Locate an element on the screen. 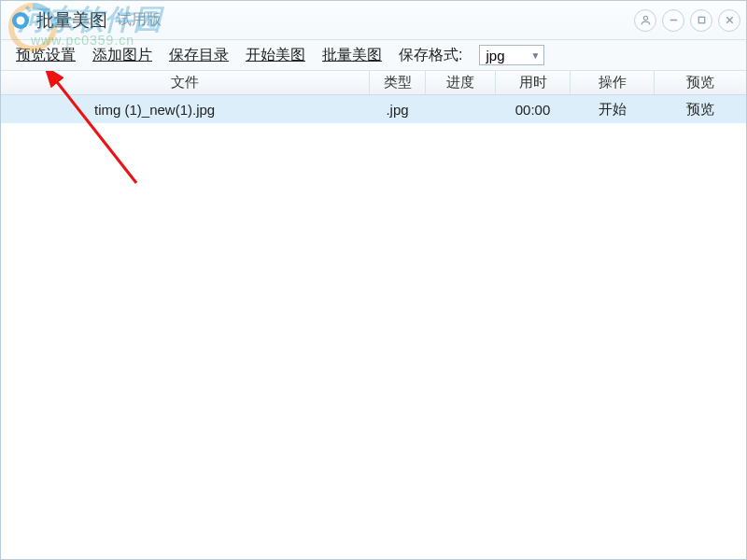  cell-type: .jpg is located at coordinates (398, 109).